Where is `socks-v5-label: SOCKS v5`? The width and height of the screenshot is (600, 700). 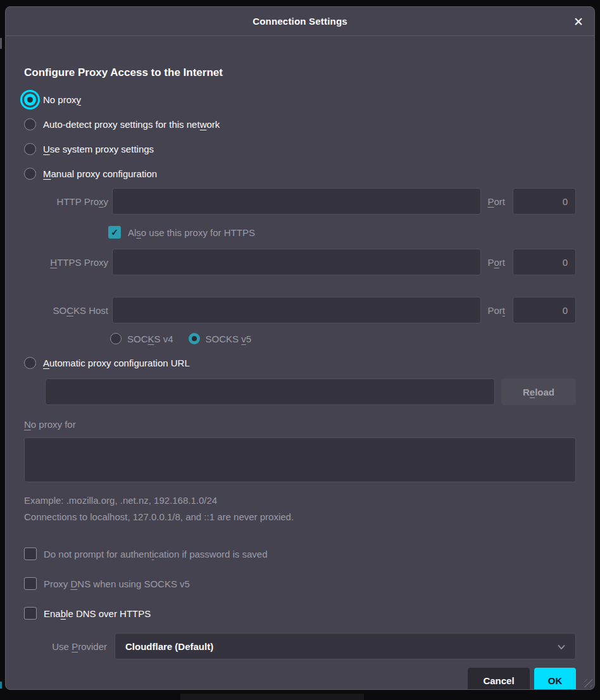 socks-v5-label: SOCKS v5 is located at coordinates (229, 339).